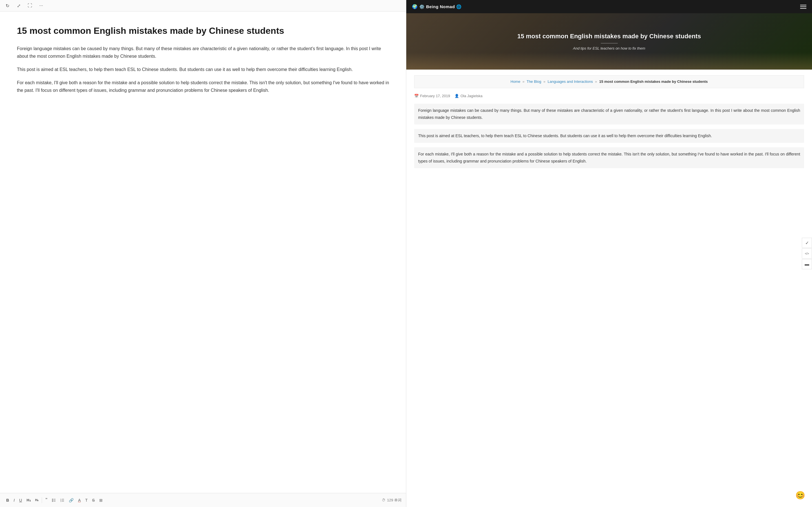  I want to click on article-paragraph-2: This post is aimed at ESL teachers, to h…, so click(609, 136).